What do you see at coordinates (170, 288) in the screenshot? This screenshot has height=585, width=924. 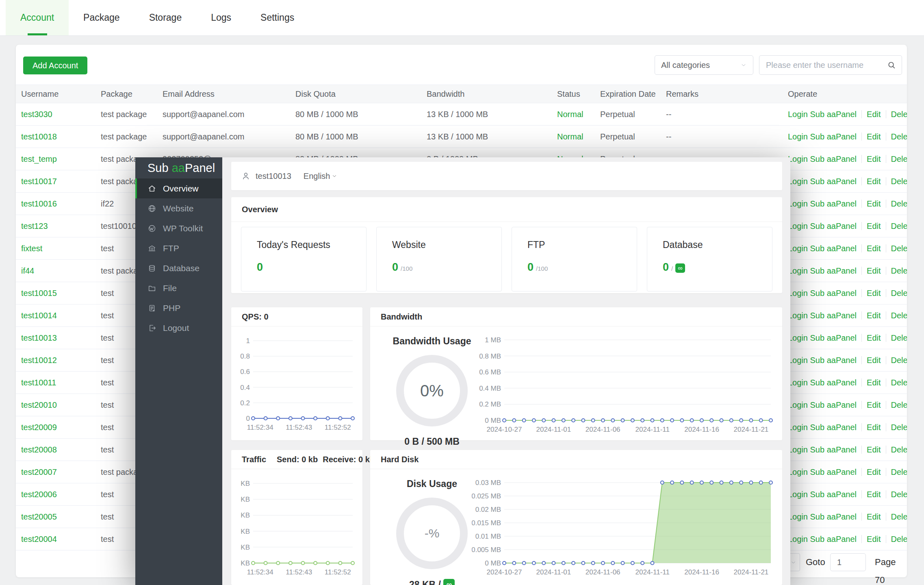 I see `sidebar-item-label: File` at bounding box center [170, 288].